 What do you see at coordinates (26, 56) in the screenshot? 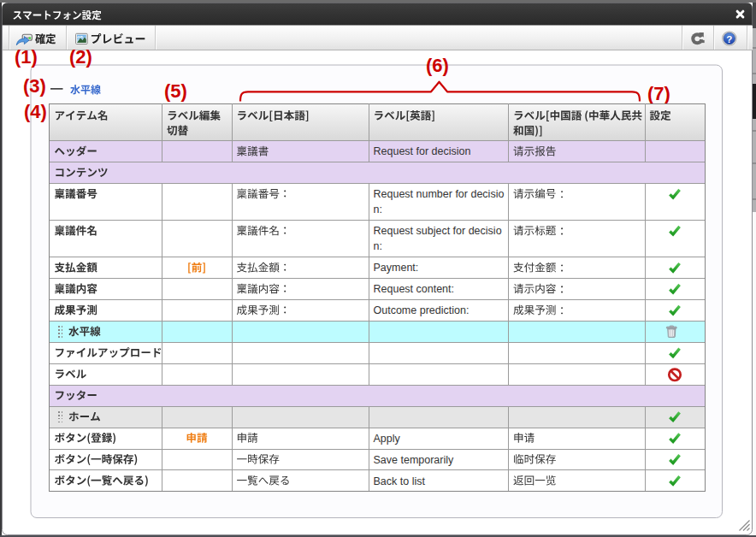
I see `svg-text: (1)` at bounding box center [26, 56].